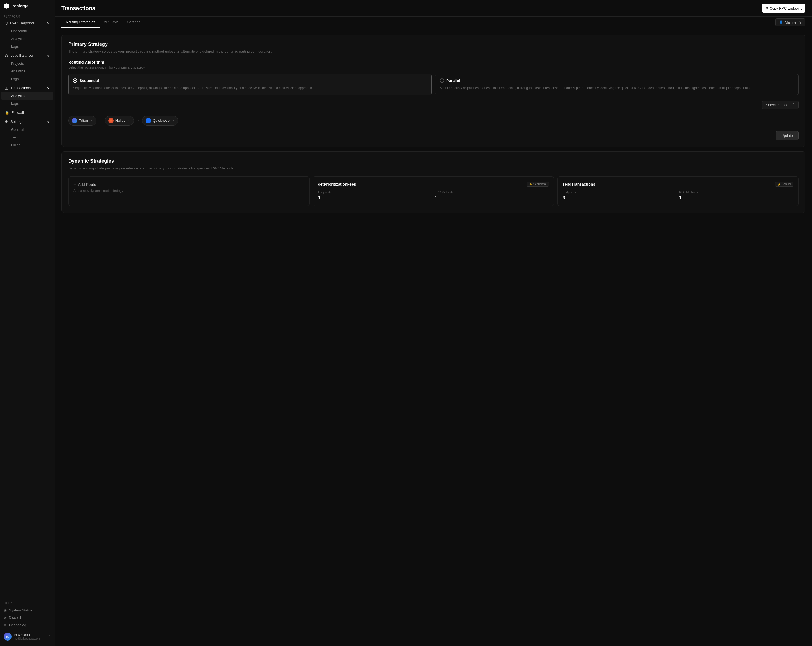  Describe the element at coordinates (433, 62) in the screenshot. I see `routing-algorithm-title: Routing Algorithm` at that location.